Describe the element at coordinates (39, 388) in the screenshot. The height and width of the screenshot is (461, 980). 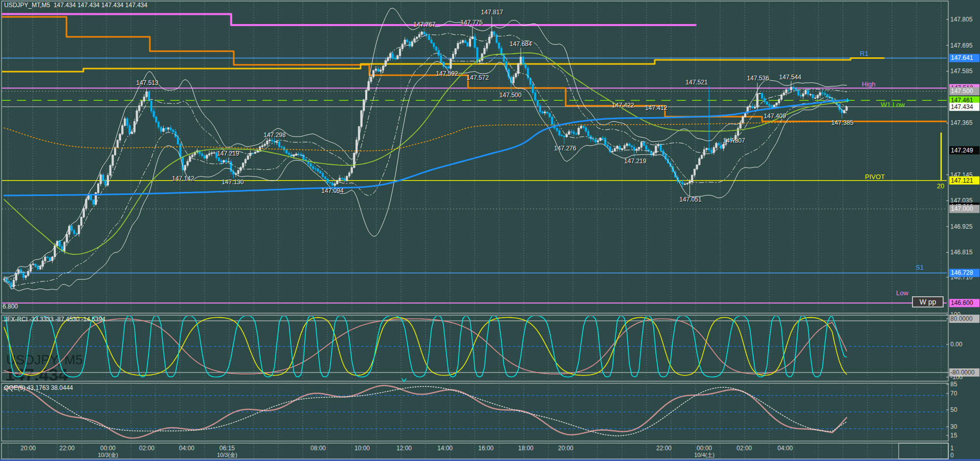
I see `qqe-indicator-title: QQE(5) 43.1763 38.0444` at that location.